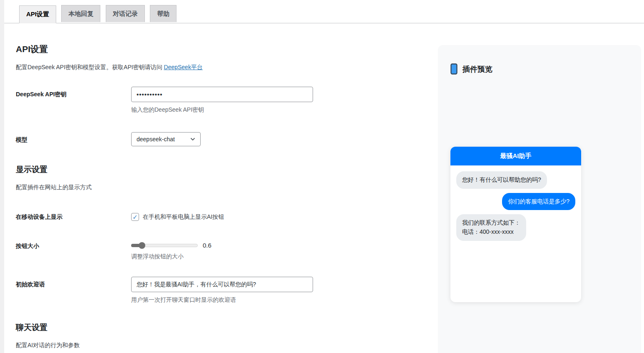  I want to click on chevron-down-icon, so click(193, 139).